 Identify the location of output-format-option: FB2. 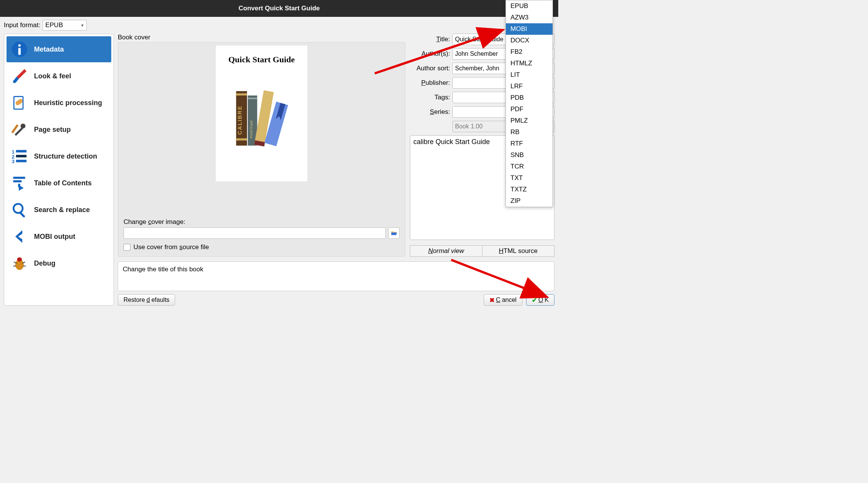
(529, 52).